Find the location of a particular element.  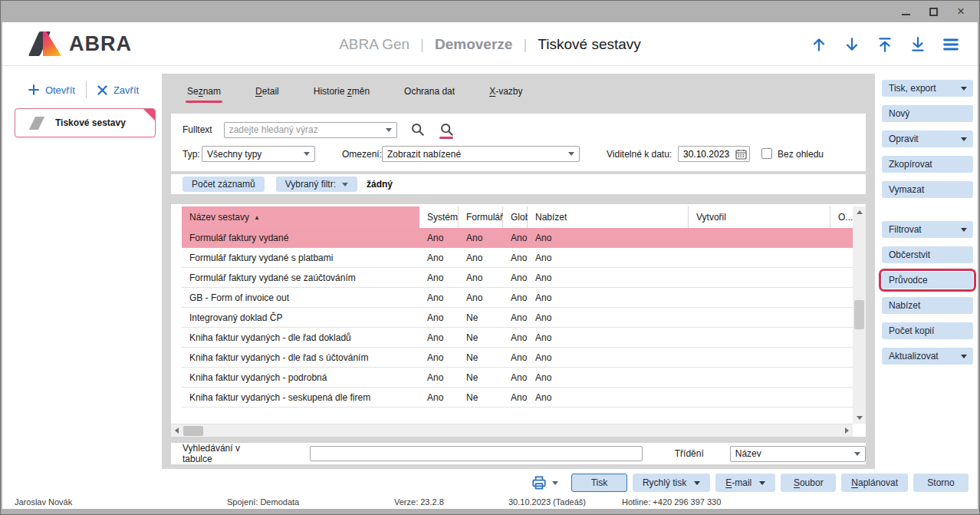

arrow-last-icon is located at coordinates (918, 45).